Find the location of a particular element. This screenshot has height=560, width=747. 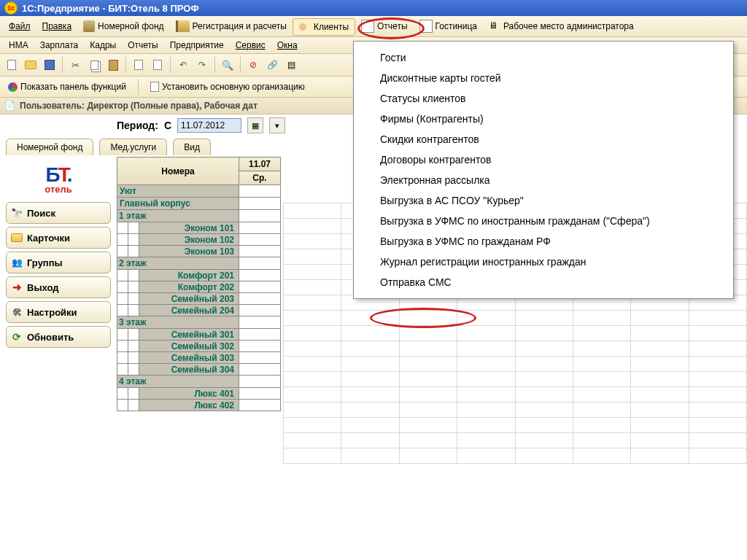

room-row: Эконом 102 is located at coordinates (199, 240).